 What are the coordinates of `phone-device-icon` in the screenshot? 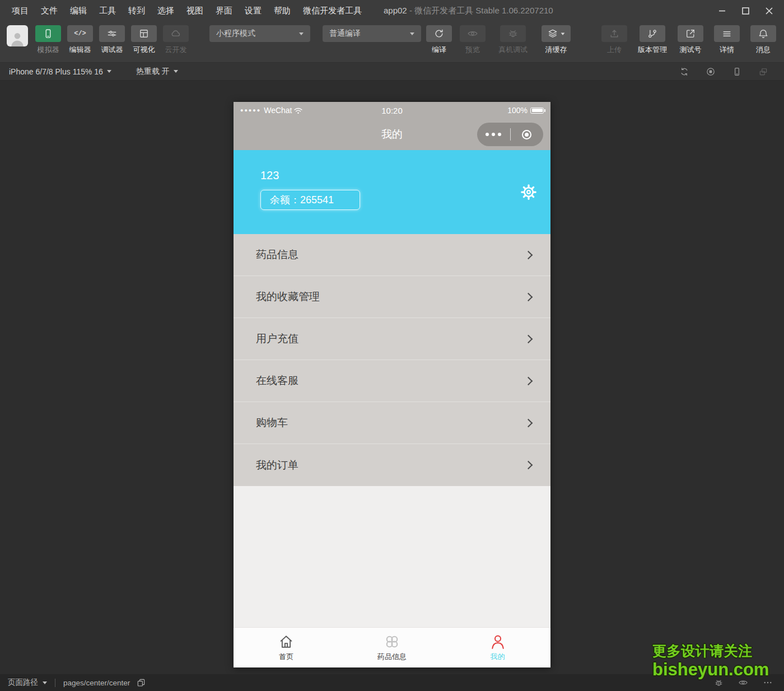 It's located at (737, 72).